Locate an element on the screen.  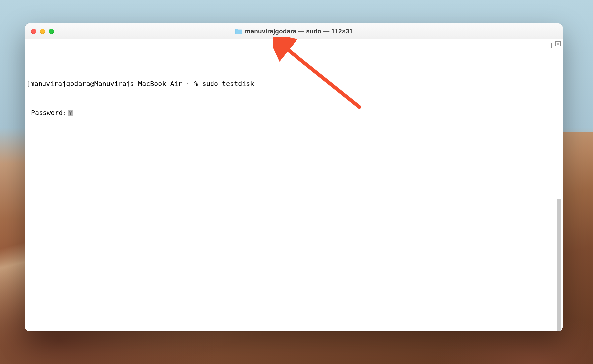
maximize-button is located at coordinates (51, 31).